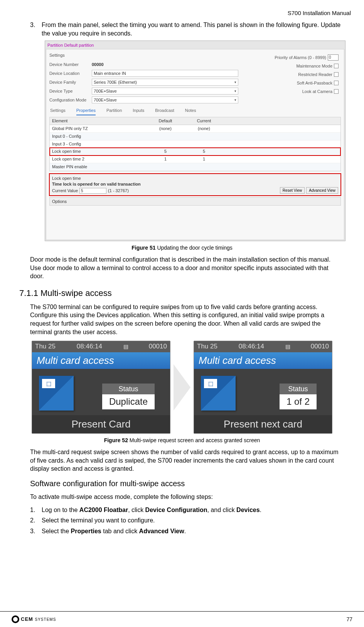 The height and width of the screenshot is (627, 364). I want to click on window-title: Partition Default partition, so click(195, 46).